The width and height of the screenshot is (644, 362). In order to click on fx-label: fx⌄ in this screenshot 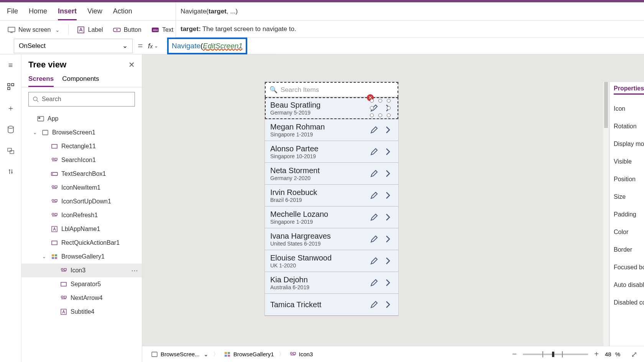, I will do `click(158, 46)`.